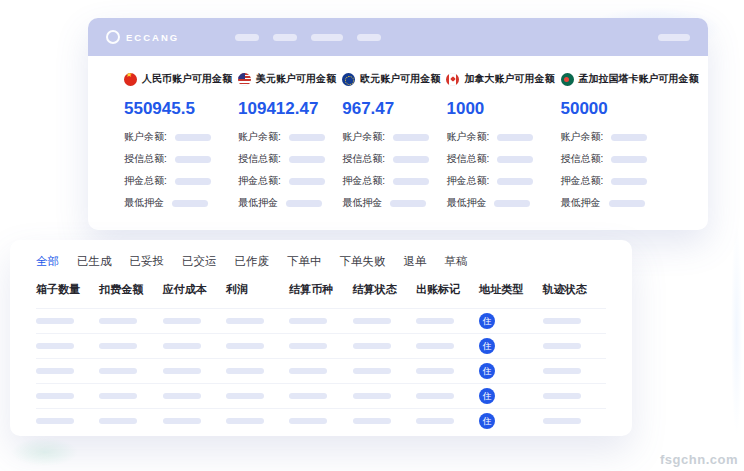 The height and width of the screenshot is (471, 744). Describe the element at coordinates (252, 262) in the screenshot. I see `order-tab: 已作废` at that location.